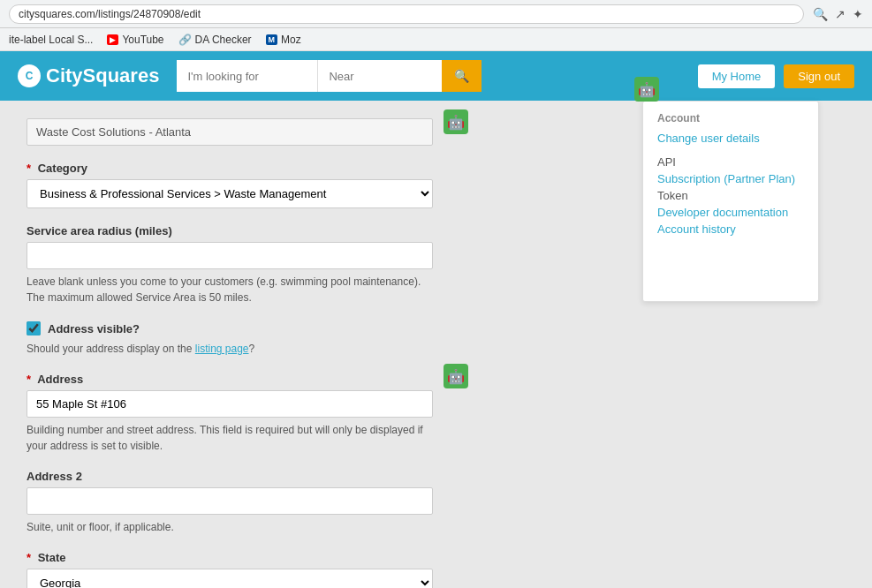 The width and height of the screenshot is (872, 588). What do you see at coordinates (135, 40) in the screenshot?
I see `bookmark-youtube: ▶ YouTube` at bounding box center [135, 40].